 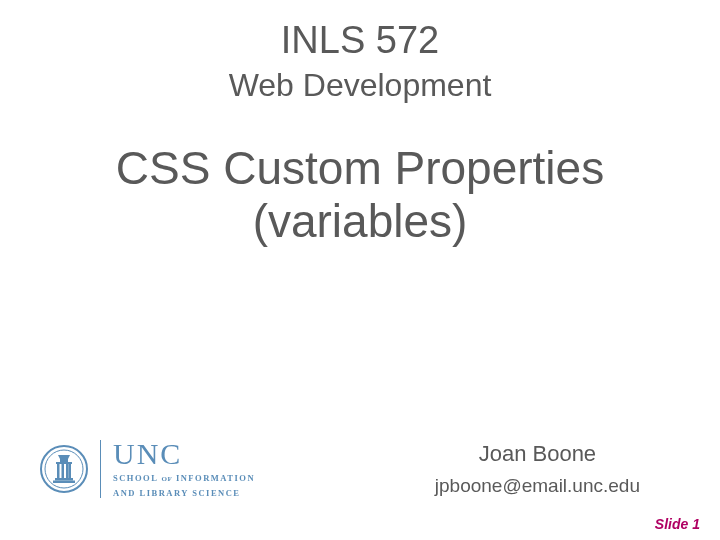 What do you see at coordinates (538, 486) in the screenshot?
I see `author-email: jpboone@email.unc.edu` at bounding box center [538, 486].